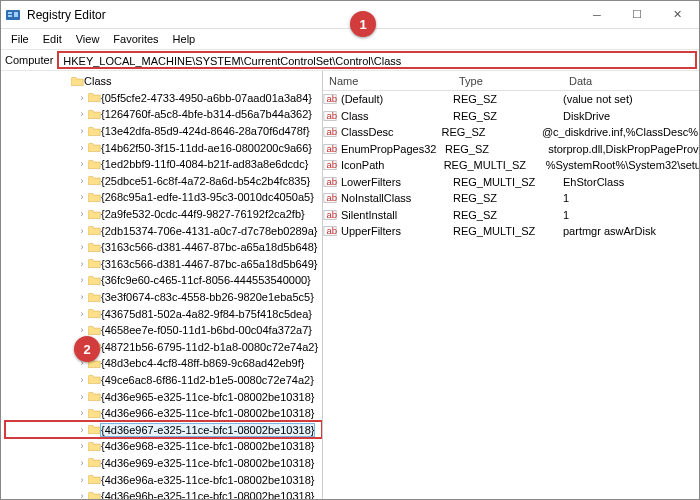 This screenshot has width=700, height=500. What do you see at coordinates (164, 380) in the screenshot?
I see `tree-item: ›{49ce6ac8-6f86-11d2-b1e5-0080c72e74a2}` at bounding box center [164, 380].